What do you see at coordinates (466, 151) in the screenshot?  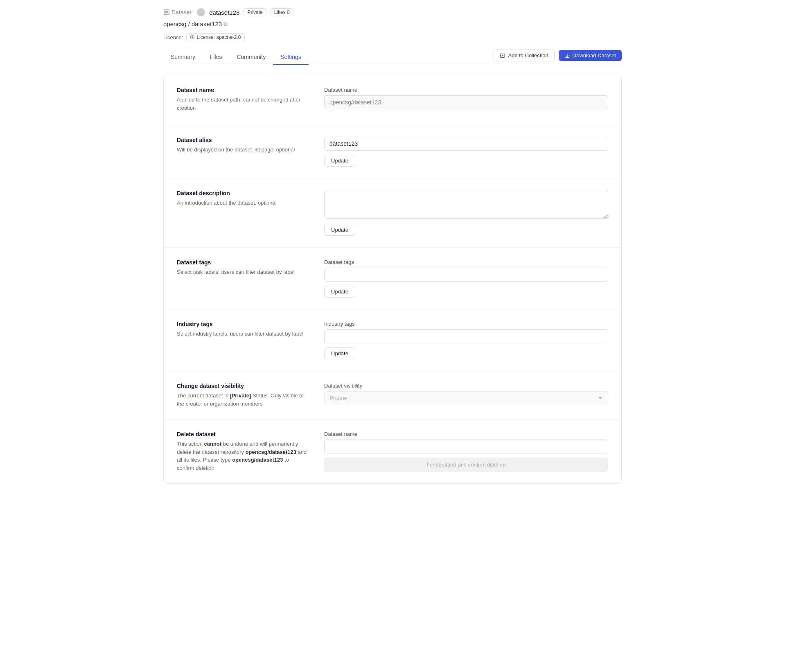 I see `section-right-alias: Update` at bounding box center [466, 151].